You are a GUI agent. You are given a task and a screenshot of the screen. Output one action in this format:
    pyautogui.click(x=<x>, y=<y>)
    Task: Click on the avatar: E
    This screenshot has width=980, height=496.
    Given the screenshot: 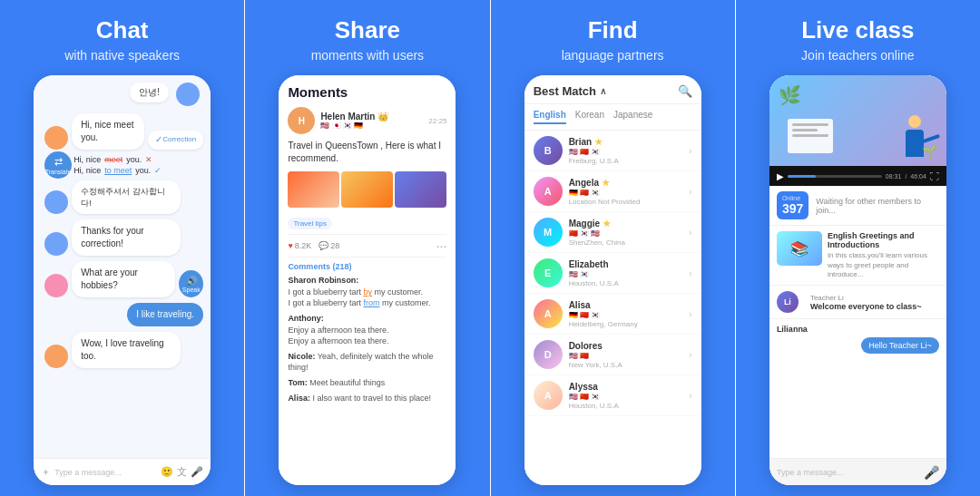 What is the action you would take?
    pyautogui.click(x=548, y=273)
    